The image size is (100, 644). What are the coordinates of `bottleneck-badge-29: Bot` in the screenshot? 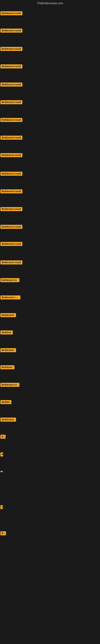 It's located at (3, 533).